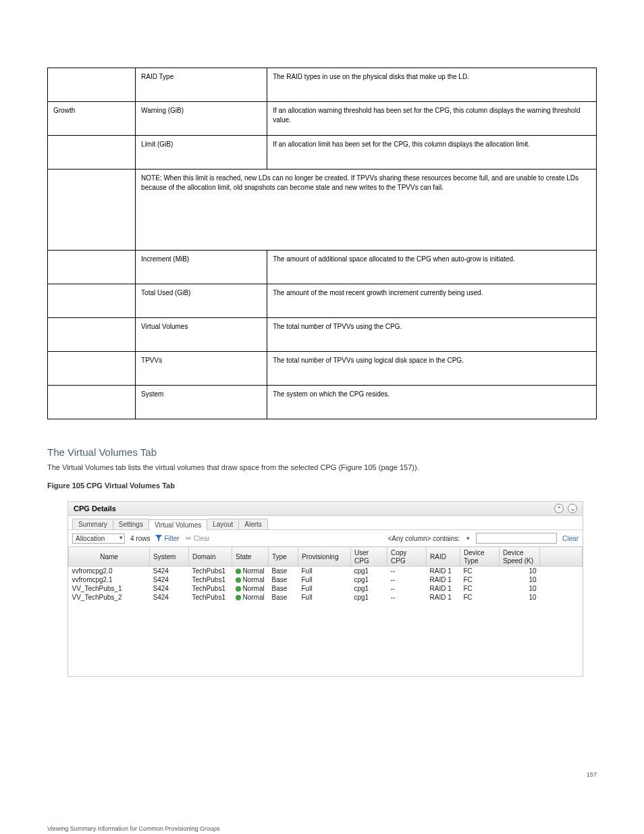 This screenshot has width=644, height=834. Describe the element at coordinates (250, 556) in the screenshot. I see `column-header: State` at that location.